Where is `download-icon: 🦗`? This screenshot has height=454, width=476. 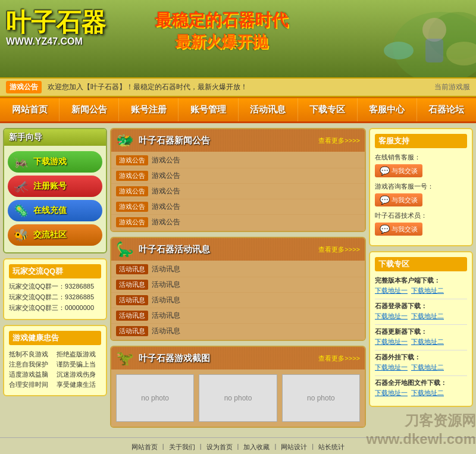 download-icon: 🦗 is located at coordinates (21, 162).